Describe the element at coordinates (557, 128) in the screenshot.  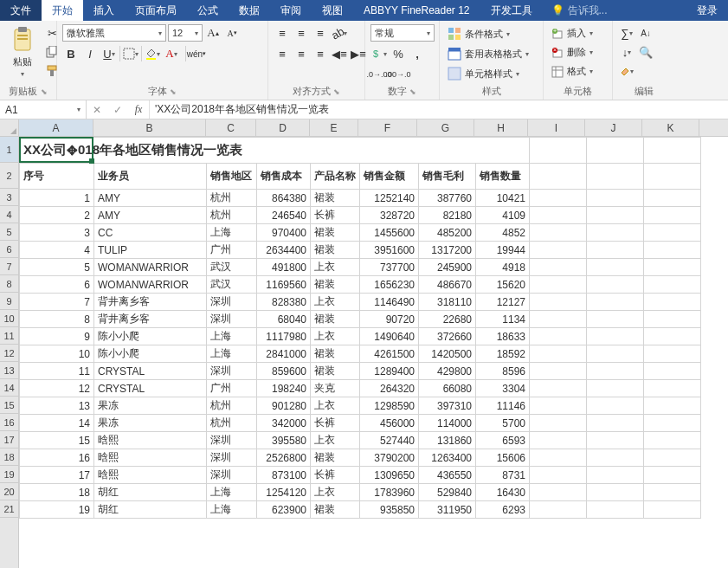
I see `col-header: I` at that location.